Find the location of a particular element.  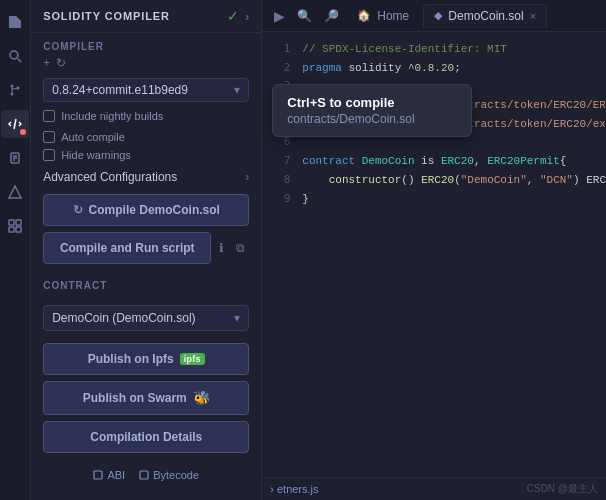

tooltip-subtitle: contracts/DemoCoin.sol is located at coordinates (372, 119).